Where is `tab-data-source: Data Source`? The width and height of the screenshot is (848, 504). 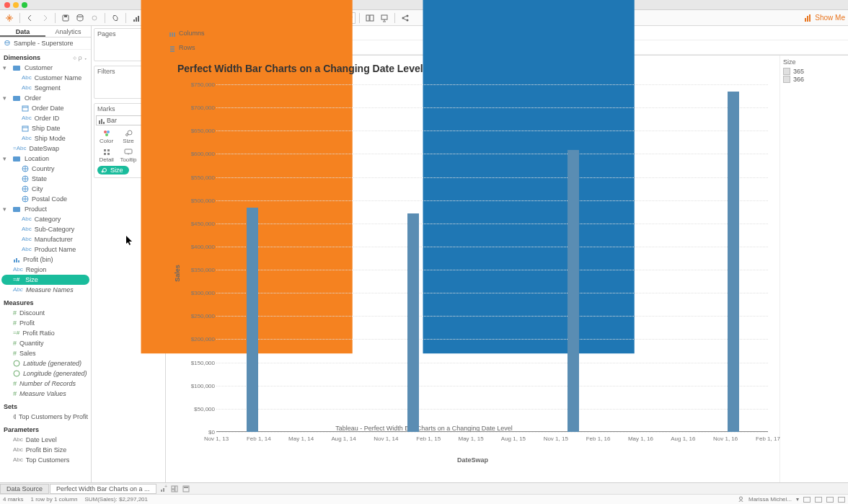 tab-data-source: Data Source is located at coordinates (25, 489).